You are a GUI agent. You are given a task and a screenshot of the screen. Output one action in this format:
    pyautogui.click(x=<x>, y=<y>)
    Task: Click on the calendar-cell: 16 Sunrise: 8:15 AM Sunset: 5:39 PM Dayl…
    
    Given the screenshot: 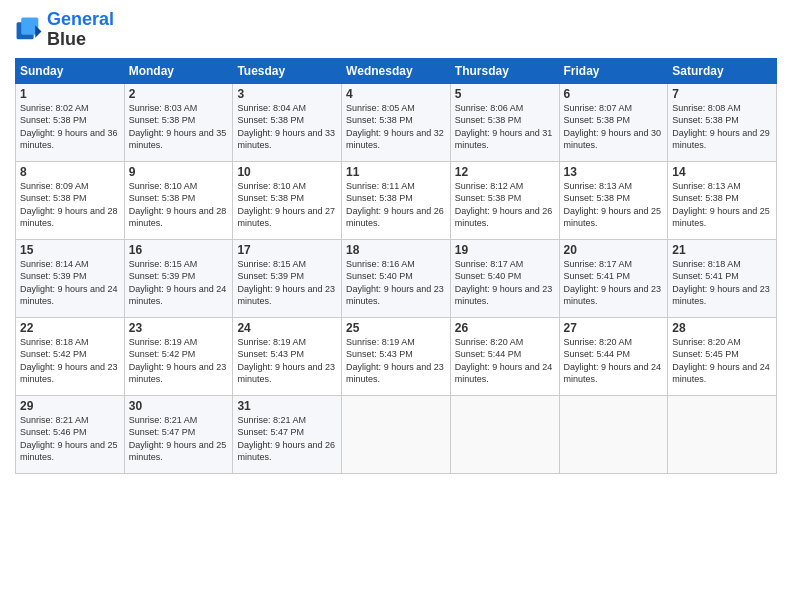 What is the action you would take?
    pyautogui.click(x=178, y=278)
    